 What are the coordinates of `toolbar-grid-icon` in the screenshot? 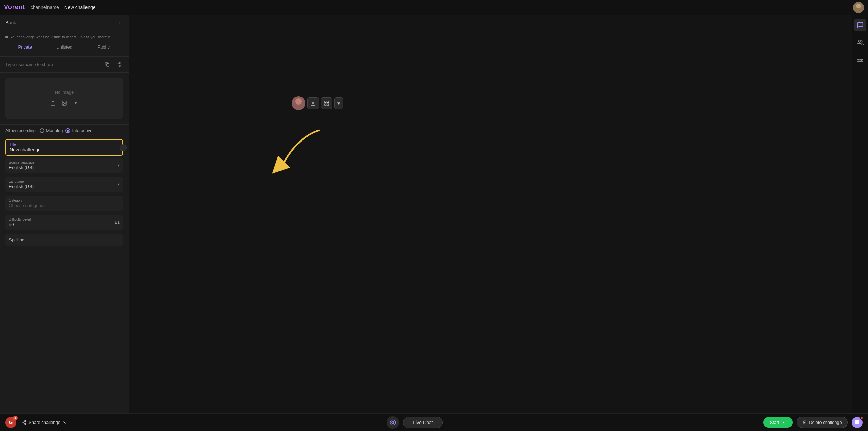 It's located at (327, 103).